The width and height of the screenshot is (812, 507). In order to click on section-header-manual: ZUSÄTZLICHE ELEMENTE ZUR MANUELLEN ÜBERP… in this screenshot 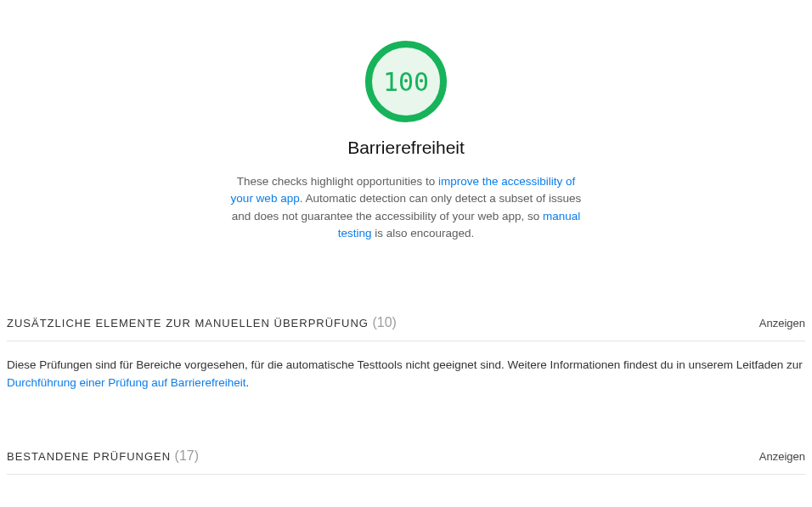, I will do `click(406, 324)`.